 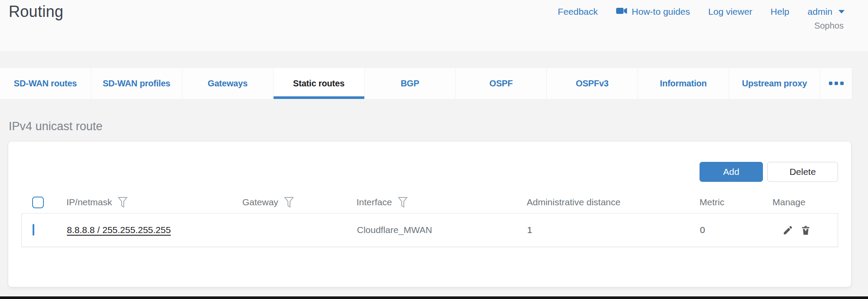 I want to click on tab-ospf: OSPF, so click(x=501, y=83).